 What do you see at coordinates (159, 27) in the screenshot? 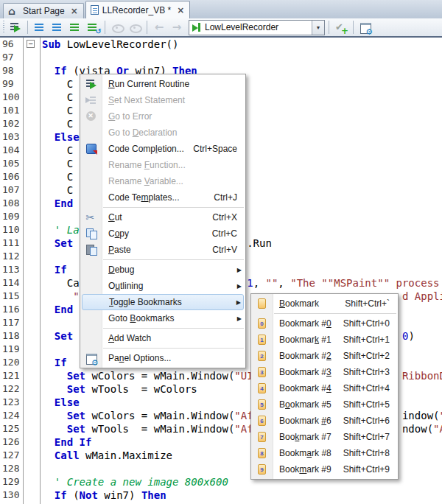
I see `navigate-back-button` at bounding box center [159, 27].